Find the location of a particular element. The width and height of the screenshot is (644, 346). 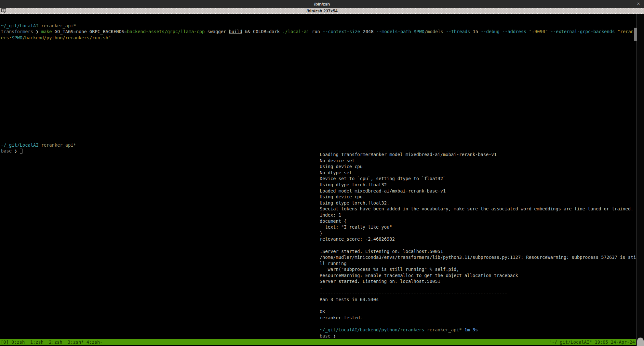

terminal-line: reranker tested. is located at coordinates (478, 318).